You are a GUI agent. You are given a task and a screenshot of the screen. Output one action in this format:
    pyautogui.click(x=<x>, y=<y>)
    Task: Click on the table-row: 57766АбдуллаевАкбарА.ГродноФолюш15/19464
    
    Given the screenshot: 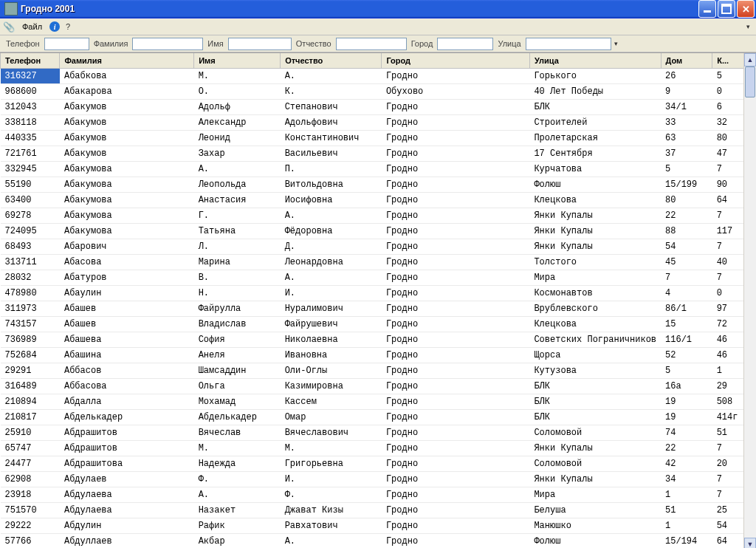 What is the action you would take?
    pyautogui.click(x=378, y=541)
    